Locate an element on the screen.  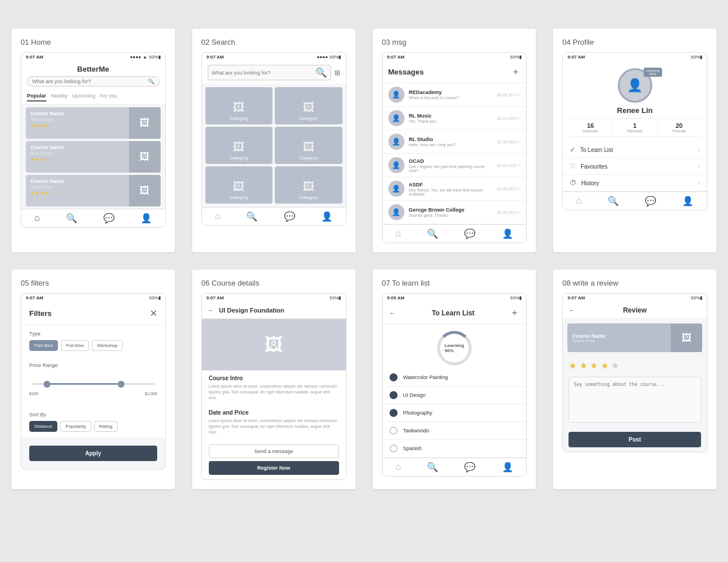
cat-item-1: 🖼 Category is located at coordinates (239, 106).